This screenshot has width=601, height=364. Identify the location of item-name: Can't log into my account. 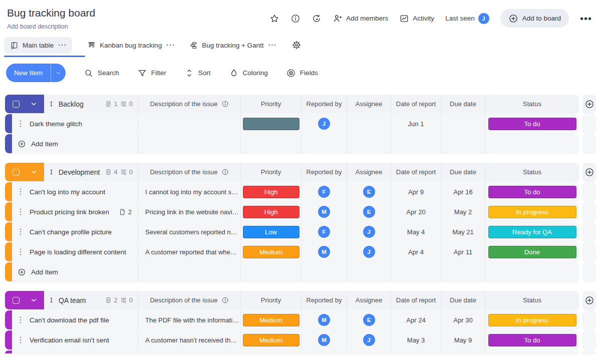
(67, 192).